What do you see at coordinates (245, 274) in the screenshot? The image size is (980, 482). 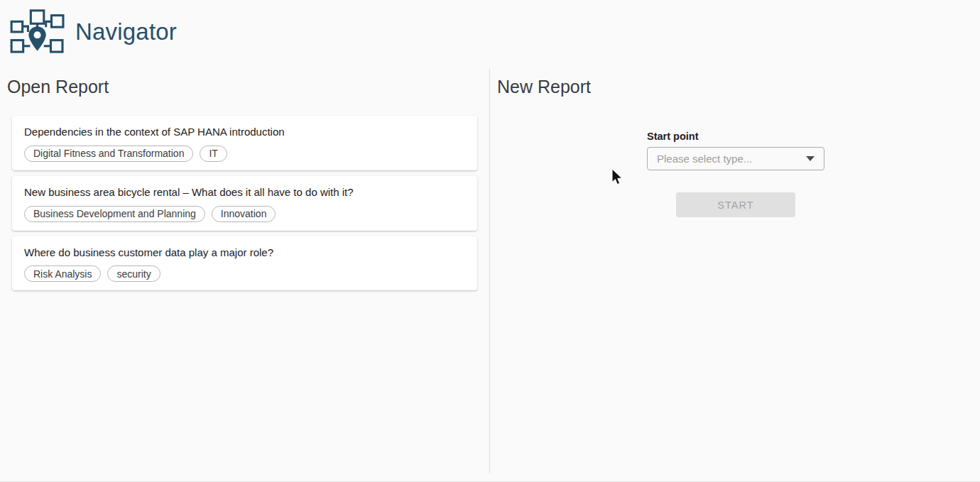 I see `report-tags: Risk Analysissecurity` at bounding box center [245, 274].